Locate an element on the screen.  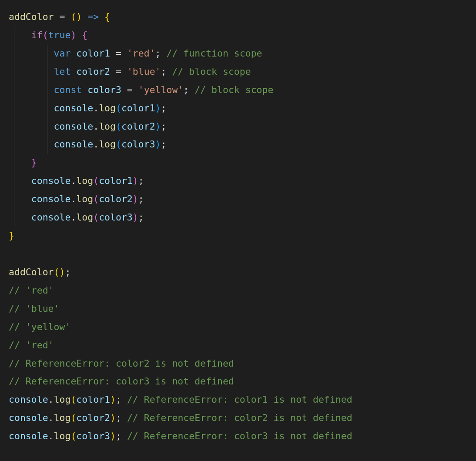
keyword-const: const is located at coordinates (68, 90).